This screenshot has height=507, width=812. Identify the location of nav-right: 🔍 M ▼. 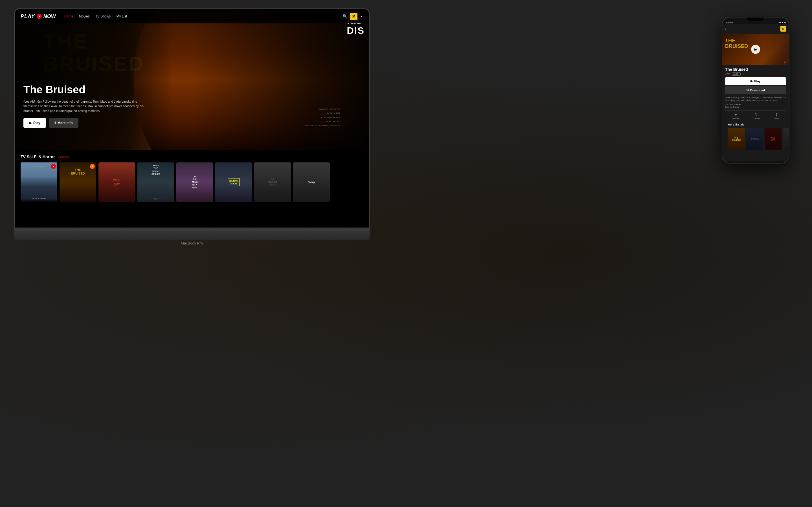
(353, 16).